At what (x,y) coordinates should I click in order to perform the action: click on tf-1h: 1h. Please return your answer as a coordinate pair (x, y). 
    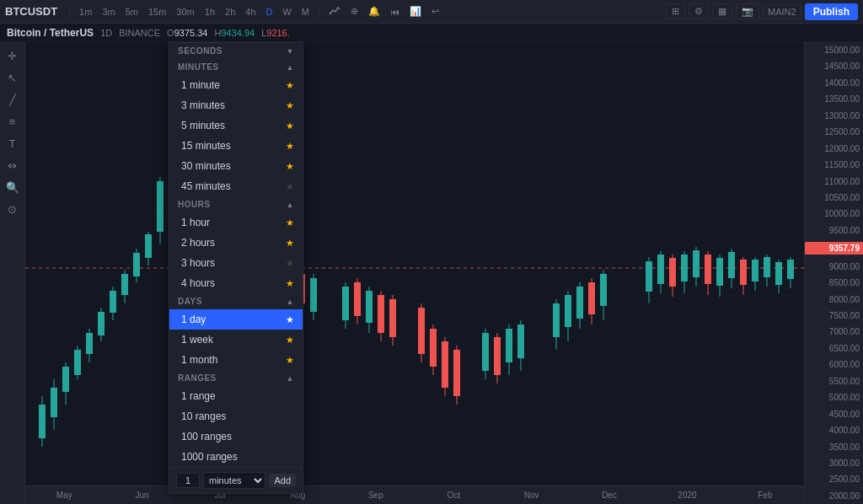
    Looking at the image, I should click on (210, 12).